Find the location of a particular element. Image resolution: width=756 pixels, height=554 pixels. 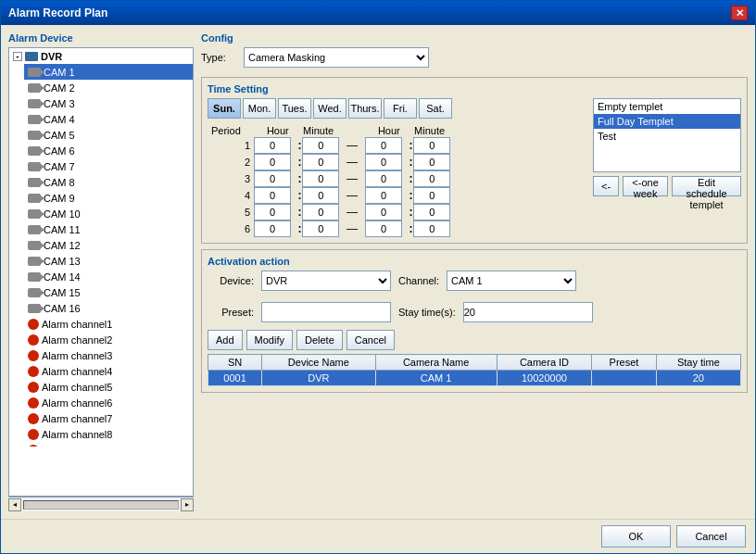

config-row: Type: Camera Masking Motion Detection Vi… is located at coordinates (474, 57).